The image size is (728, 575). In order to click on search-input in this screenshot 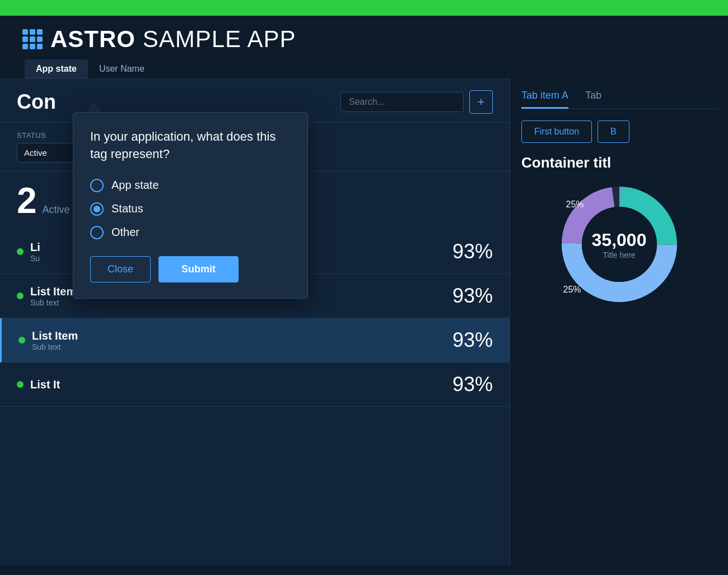, I will do `click(402, 102)`.